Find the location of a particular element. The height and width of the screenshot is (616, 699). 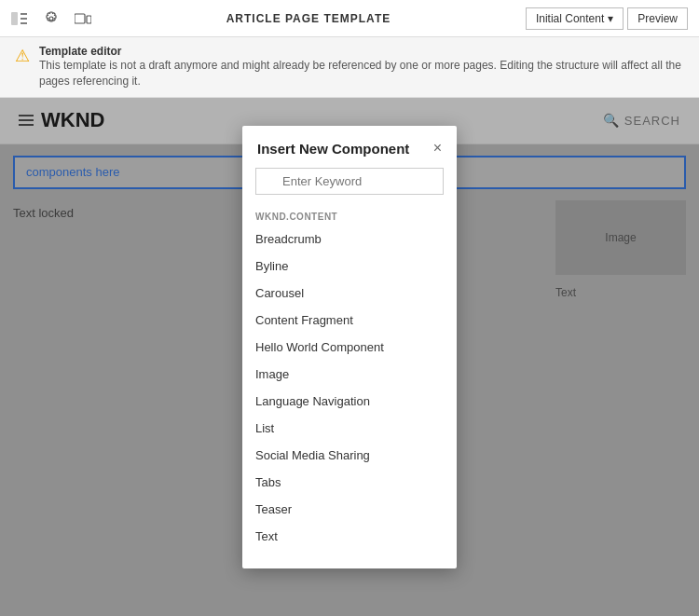

component-item: Carousel is located at coordinates (350, 293).